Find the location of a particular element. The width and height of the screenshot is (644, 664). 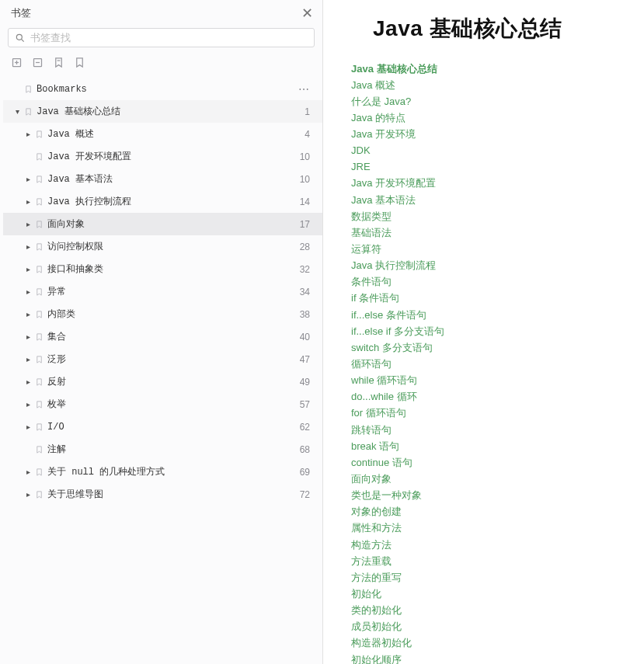

toc-link: 条件语句 is located at coordinates (497, 283).